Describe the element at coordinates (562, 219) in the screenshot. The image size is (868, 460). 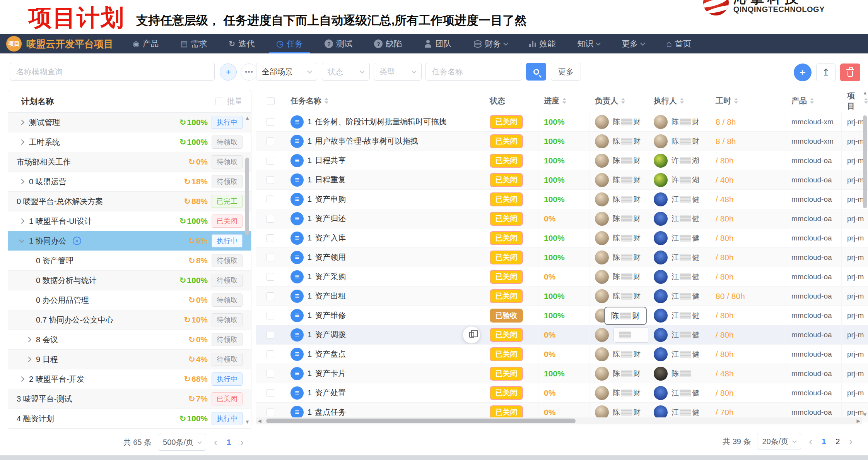
I see `task-row: 1 资产归还 已关闭 0% 陈财 陈财` at that location.